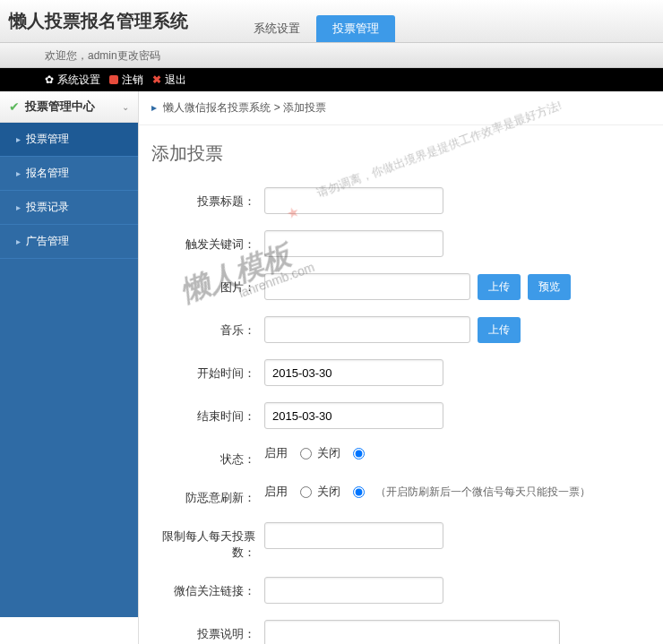 This screenshot has width=663, height=644. Describe the element at coordinates (329, 453) in the screenshot. I see `status-disable-label: 关闭` at that location.